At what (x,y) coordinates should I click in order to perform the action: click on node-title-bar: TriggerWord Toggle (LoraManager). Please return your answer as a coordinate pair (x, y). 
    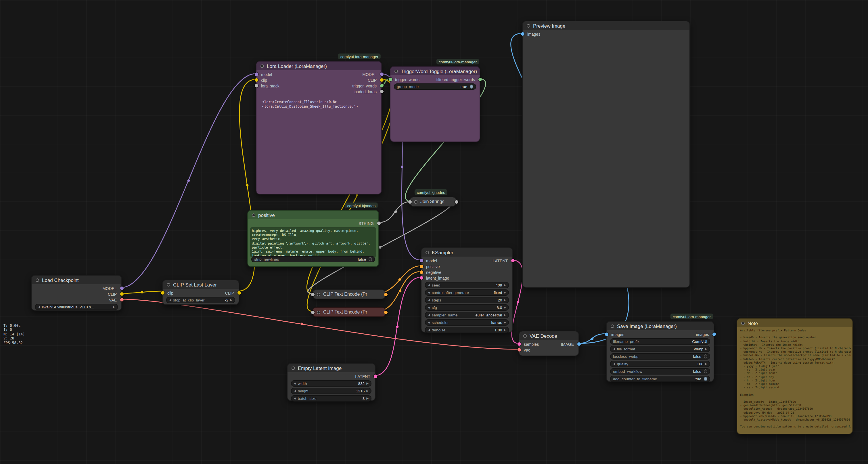
    Looking at the image, I should click on (435, 71).